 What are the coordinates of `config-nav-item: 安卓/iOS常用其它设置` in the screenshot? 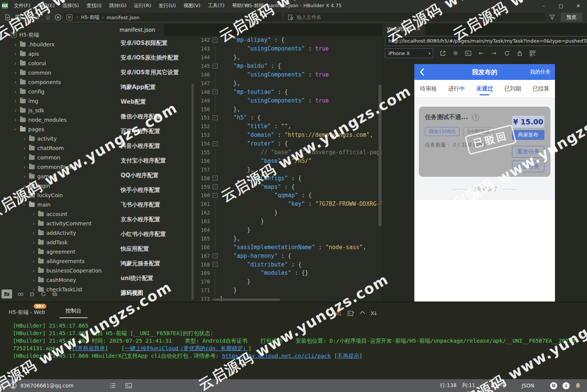 It's located at (152, 72).